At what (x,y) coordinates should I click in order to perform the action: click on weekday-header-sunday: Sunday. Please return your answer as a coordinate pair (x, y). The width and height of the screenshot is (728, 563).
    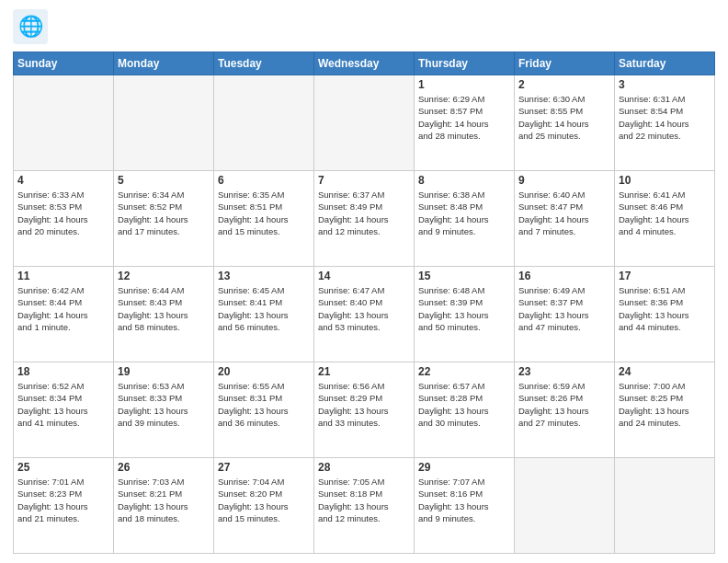
    Looking at the image, I should click on (64, 64).